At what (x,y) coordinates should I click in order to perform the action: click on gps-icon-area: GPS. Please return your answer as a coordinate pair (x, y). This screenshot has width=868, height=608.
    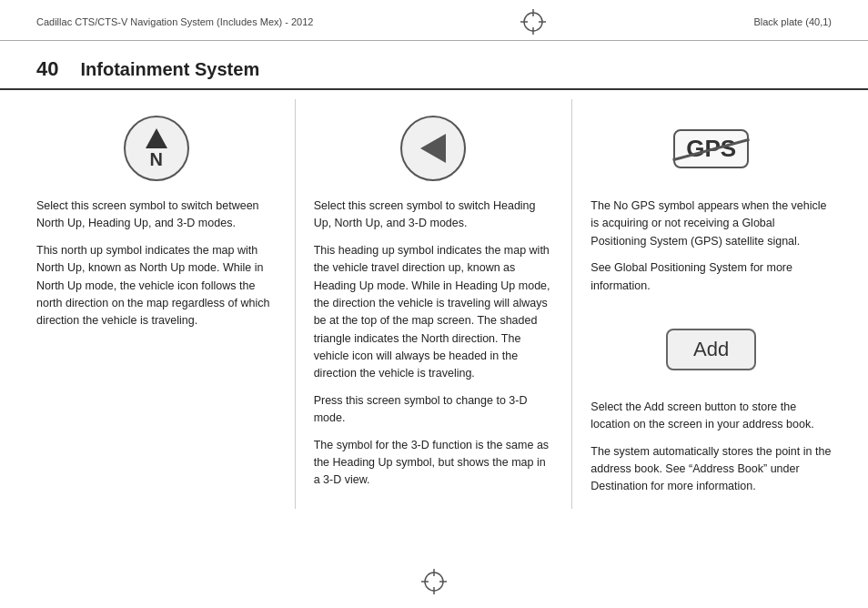
    Looking at the image, I should click on (712, 148).